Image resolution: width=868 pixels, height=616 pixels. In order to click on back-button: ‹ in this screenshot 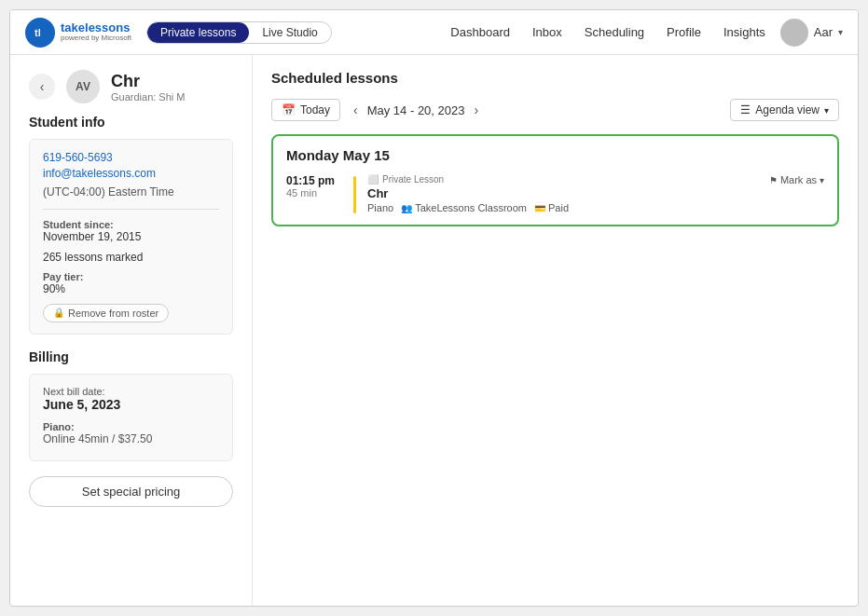, I will do `click(42, 87)`.